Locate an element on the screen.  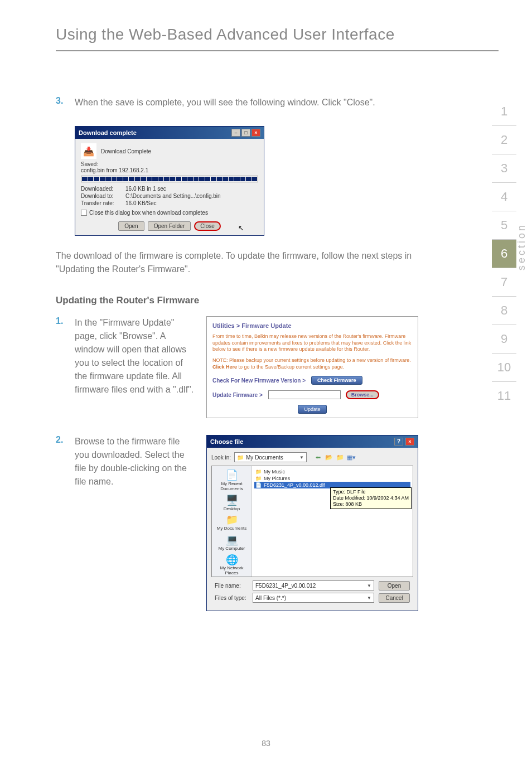
new-folder-icon: 📁 is located at coordinates (340, 457).